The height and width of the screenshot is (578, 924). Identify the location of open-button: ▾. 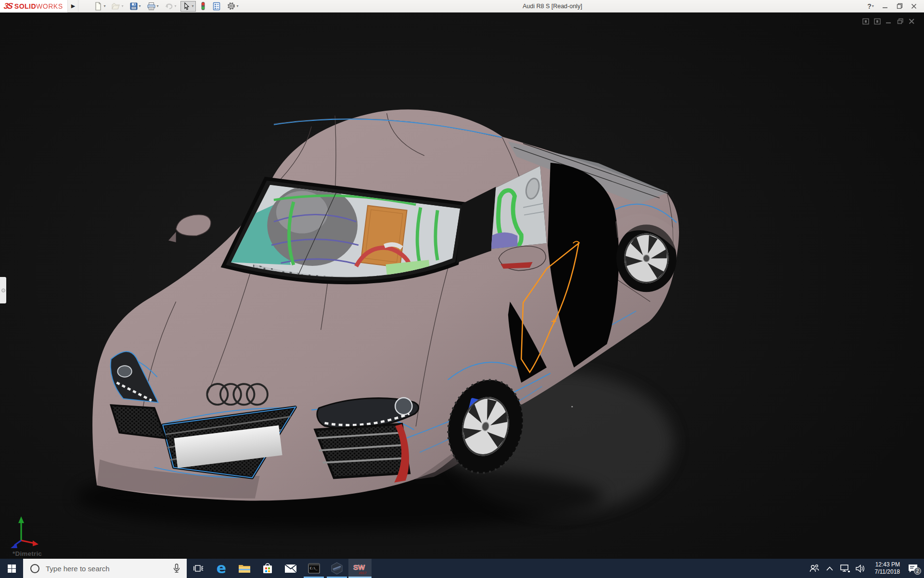
(117, 6).